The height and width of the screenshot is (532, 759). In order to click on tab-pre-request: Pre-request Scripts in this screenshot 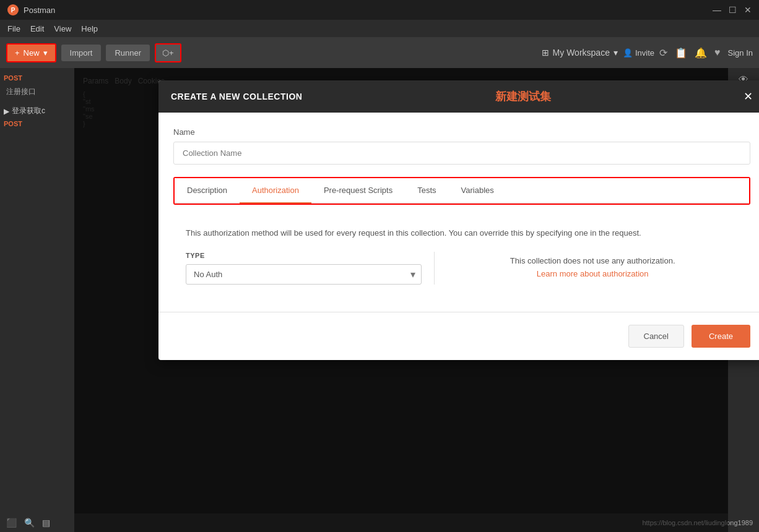, I will do `click(358, 191)`.